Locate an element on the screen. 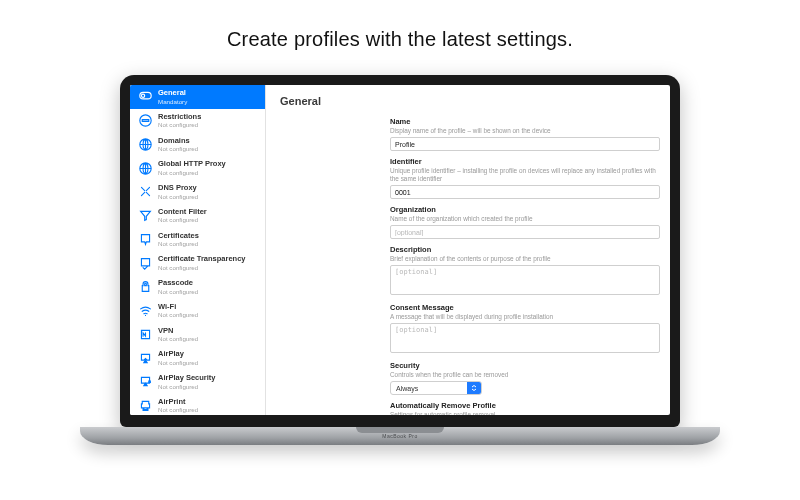  sidebar-item-label: Restrictions is located at coordinates (180, 118).